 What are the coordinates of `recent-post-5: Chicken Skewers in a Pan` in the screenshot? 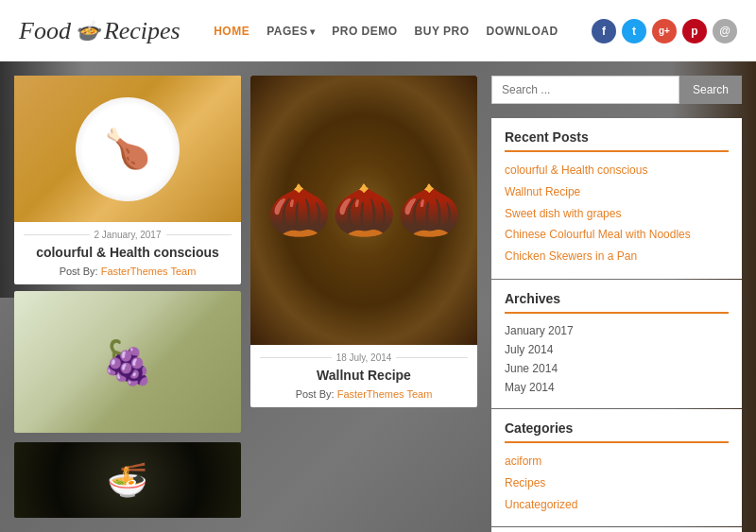 It's located at (616, 257).